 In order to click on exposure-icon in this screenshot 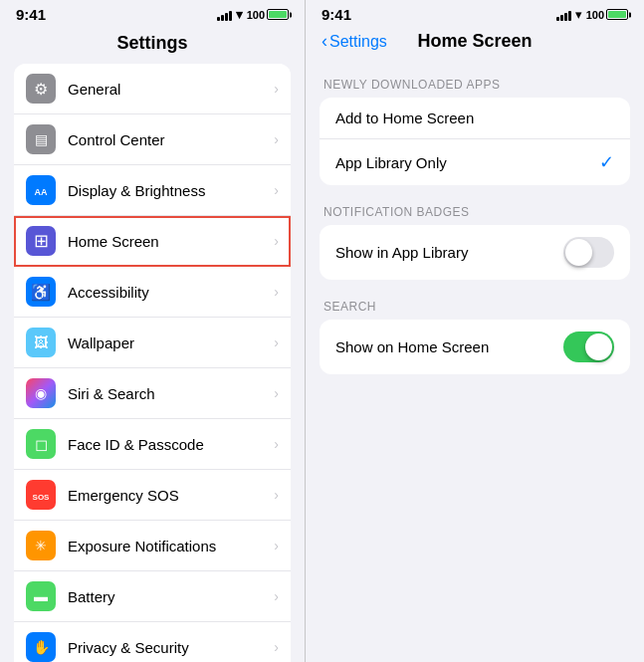, I will do `click(41, 546)`.